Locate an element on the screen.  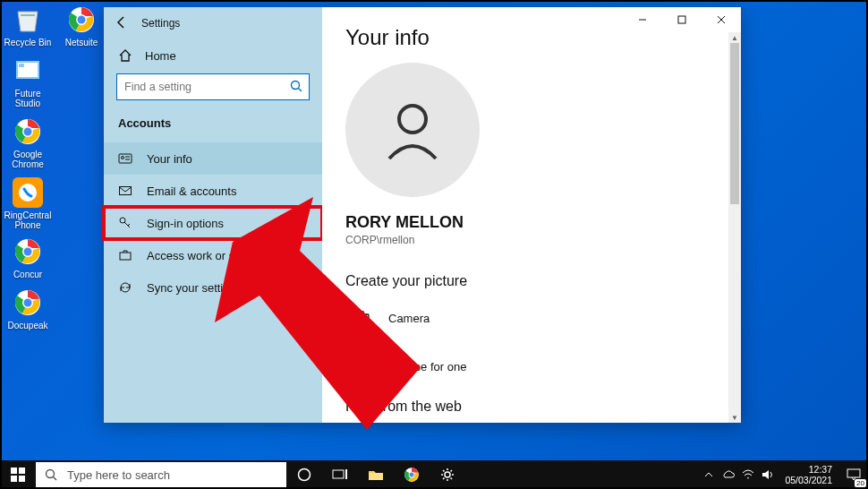
taskbar-settings is located at coordinates (447, 475).